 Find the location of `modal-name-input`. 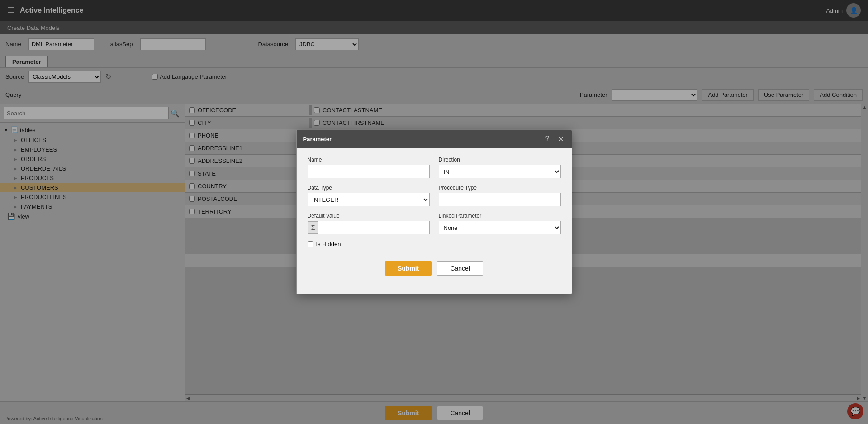

modal-name-input is located at coordinates (369, 172).